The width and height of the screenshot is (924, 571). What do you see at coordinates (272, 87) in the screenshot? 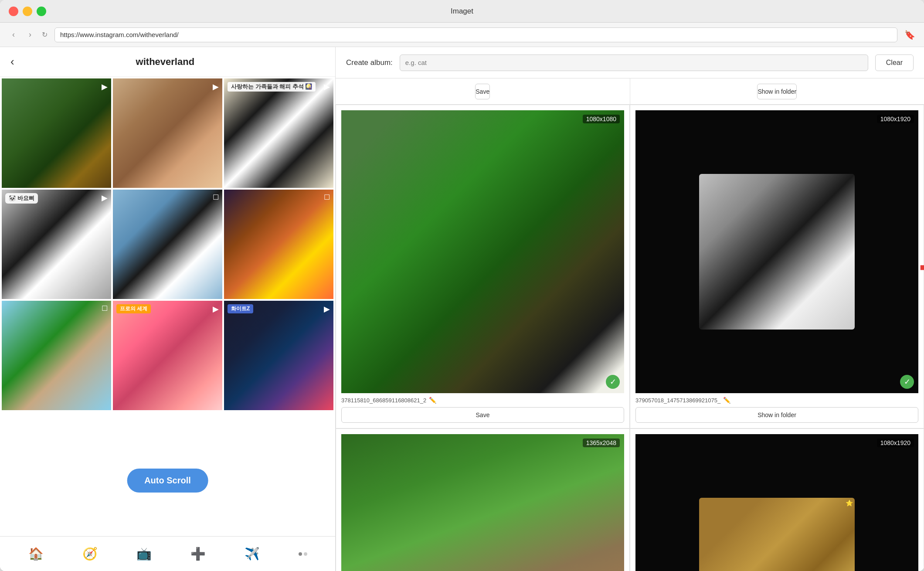
I see `item-badge: 사랑하는 가족들과 해피 추석 🎑` at bounding box center [272, 87].